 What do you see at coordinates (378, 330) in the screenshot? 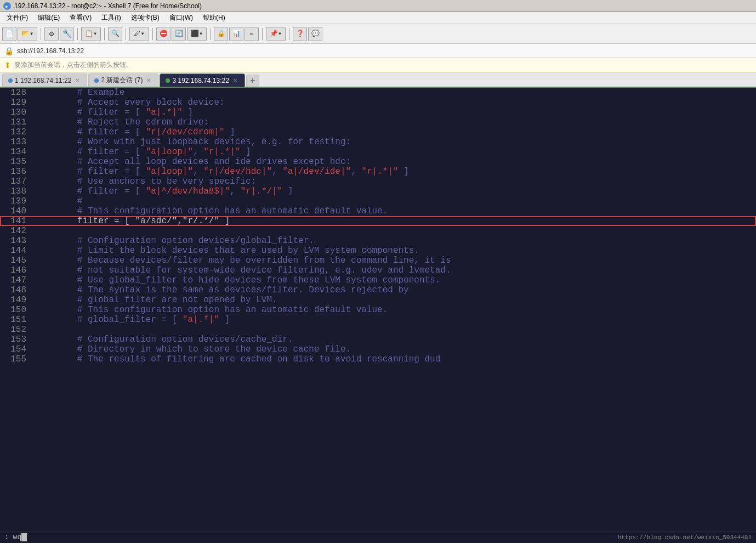
I see `code-line-152: 152` at bounding box center [378, 330].